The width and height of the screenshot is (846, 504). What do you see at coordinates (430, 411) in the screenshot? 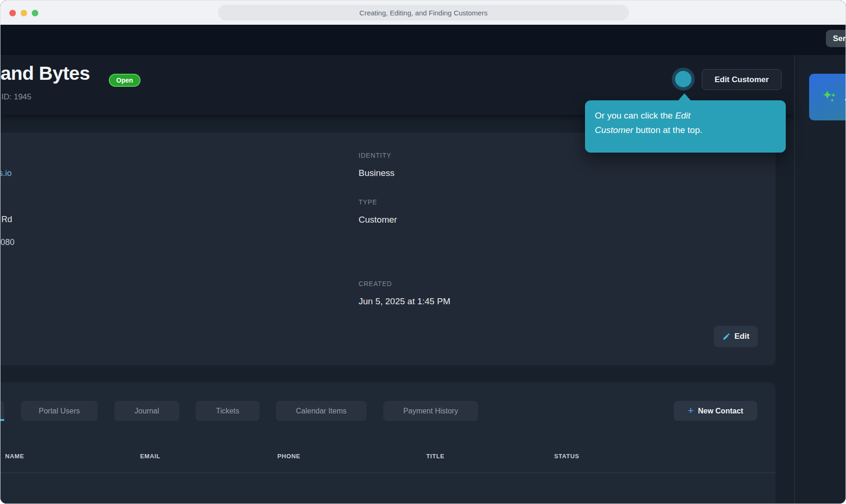
I see `tab-payment-history: Payment History` at bounding box center [430, 411].